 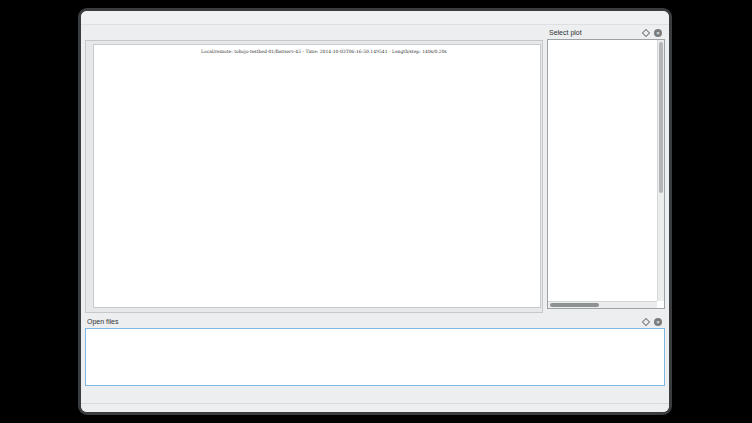 I want to click on open-files-dock-title: Open files, so click(x=102, y=322).